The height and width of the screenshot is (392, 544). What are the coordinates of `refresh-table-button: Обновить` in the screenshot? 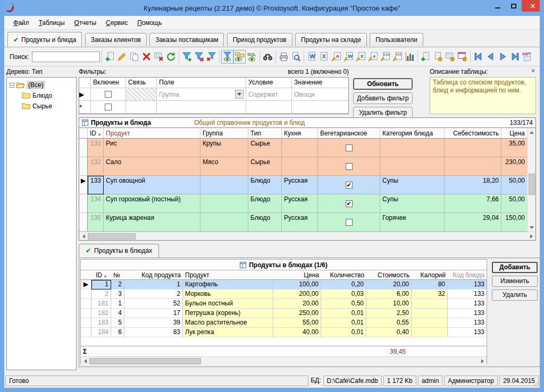 It's located at (383, 84).